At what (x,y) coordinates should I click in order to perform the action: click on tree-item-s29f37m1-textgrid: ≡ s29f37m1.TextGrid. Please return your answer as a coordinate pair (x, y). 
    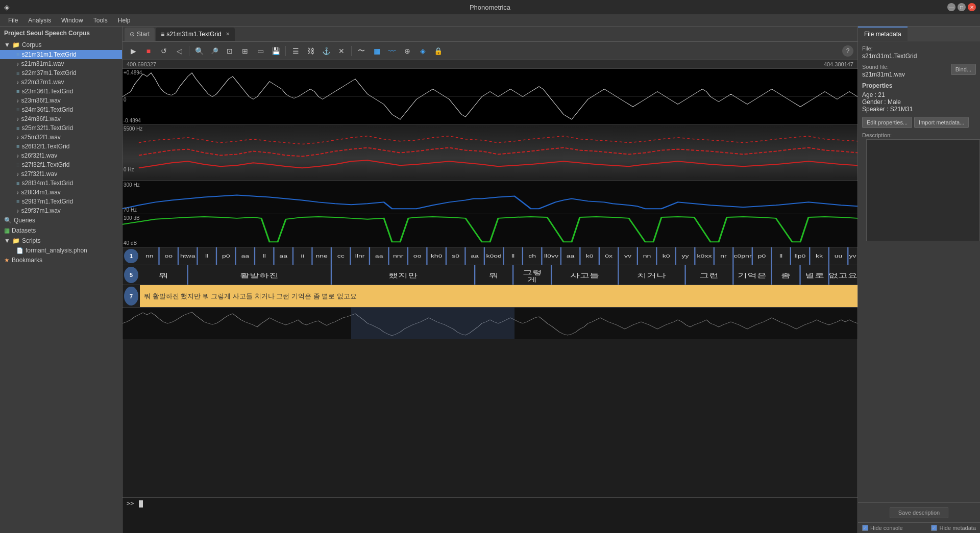
    Looking at the image, I should click on (61, 201).